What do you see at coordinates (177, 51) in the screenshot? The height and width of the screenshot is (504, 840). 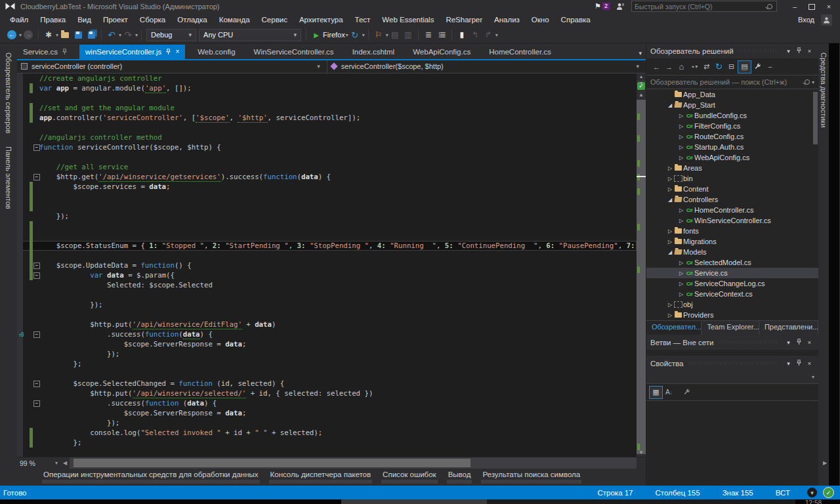 I see `close-icon: ×` at bounding box center [177, 51].